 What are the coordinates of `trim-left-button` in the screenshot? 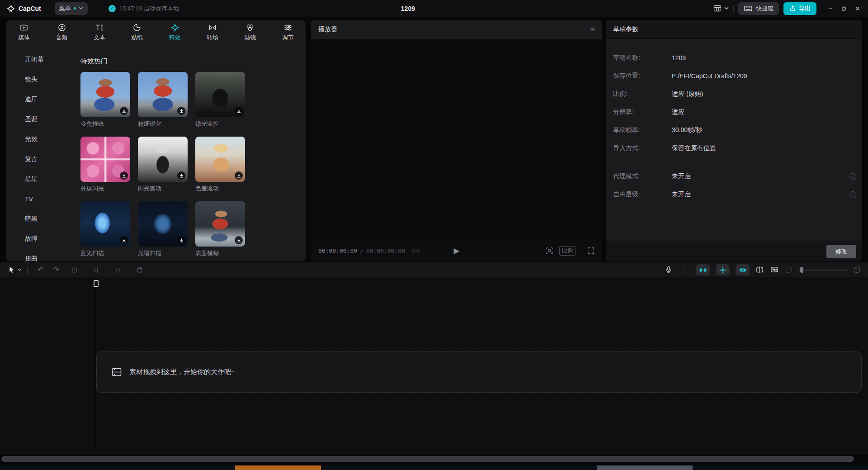 It's located at (96, 270).